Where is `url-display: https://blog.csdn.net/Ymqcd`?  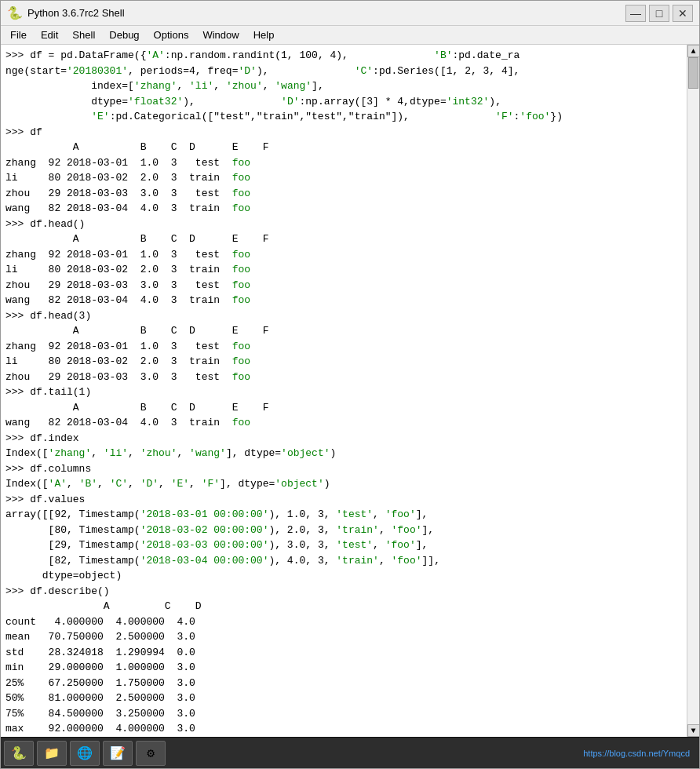 url-display: https://blog.csdn.net/Ymqcd is located at coordinates (636, 753).